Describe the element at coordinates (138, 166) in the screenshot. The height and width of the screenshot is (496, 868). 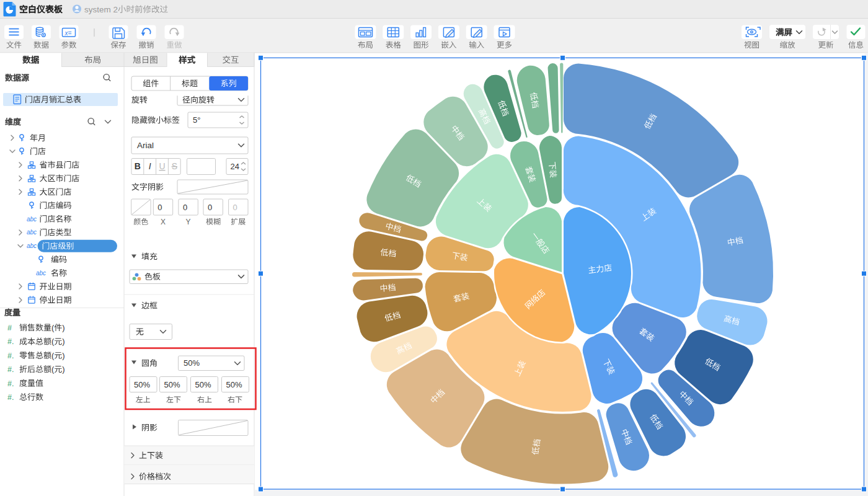
I see `svg-text: B` at that location.